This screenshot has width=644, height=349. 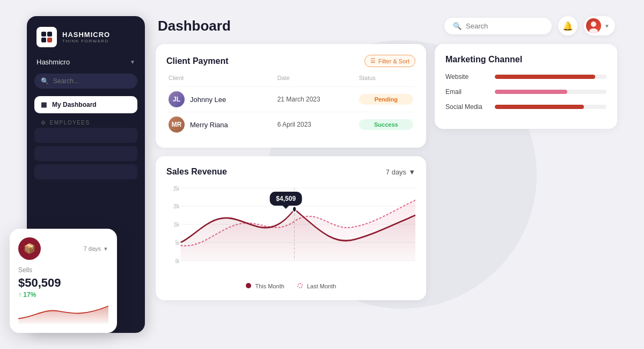 What do you see at coordinates (551, 77) in the screenshot?
I see `channel-bar-bg-website` at bounding box center [551, 77].